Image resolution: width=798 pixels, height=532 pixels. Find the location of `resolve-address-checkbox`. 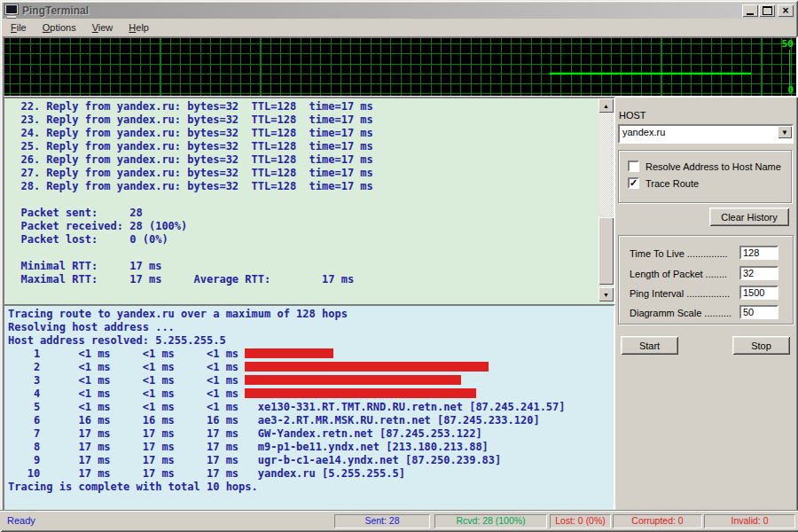

resolve-address-checkbox is located at coordinates (633, 167).